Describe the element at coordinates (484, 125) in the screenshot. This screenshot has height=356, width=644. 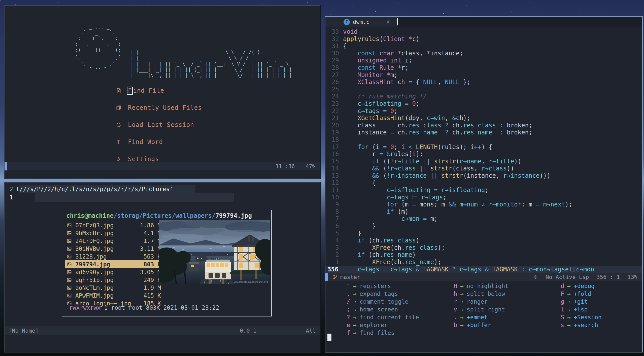
I see `editor-code-line: 20 class = ch.res_class ? ch.res_class :…` at that location.